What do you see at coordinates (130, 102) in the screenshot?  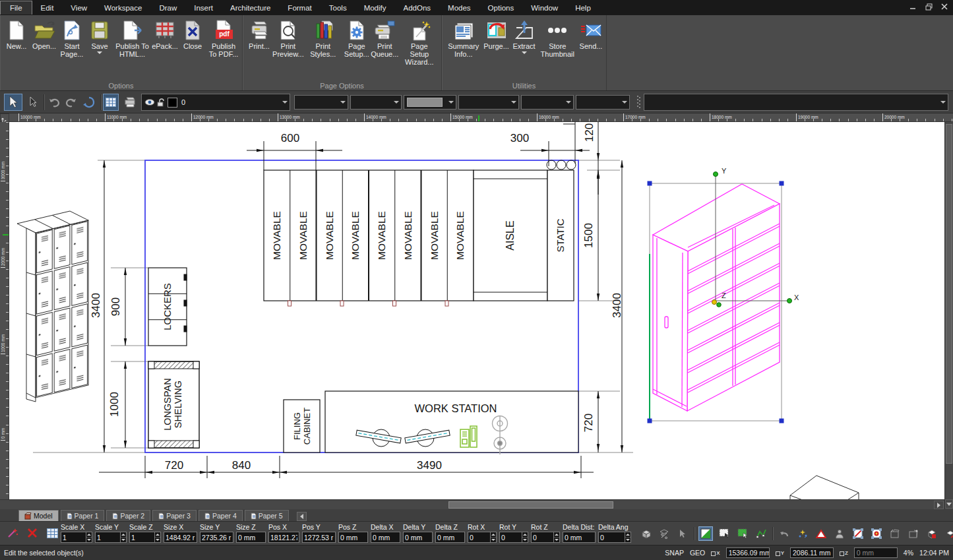 I see `print-layers-button` at bounding box center [130, 102].